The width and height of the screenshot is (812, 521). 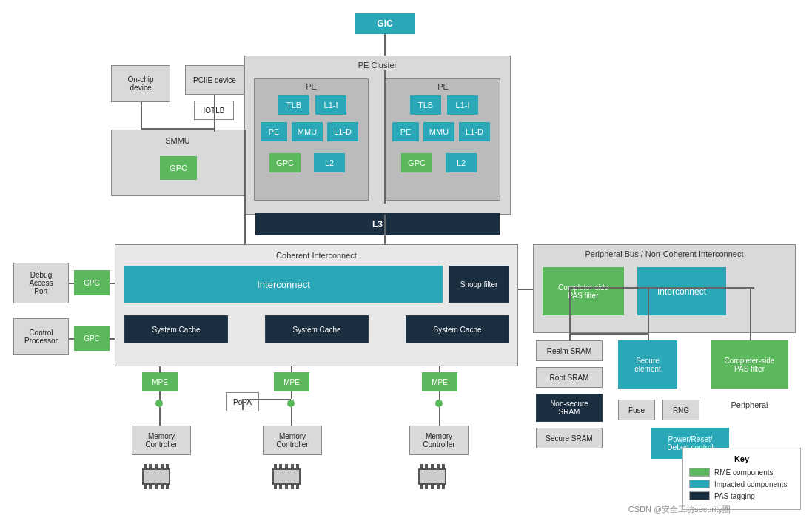 I want to click on periph-top-h, so click(x=662, y=288).